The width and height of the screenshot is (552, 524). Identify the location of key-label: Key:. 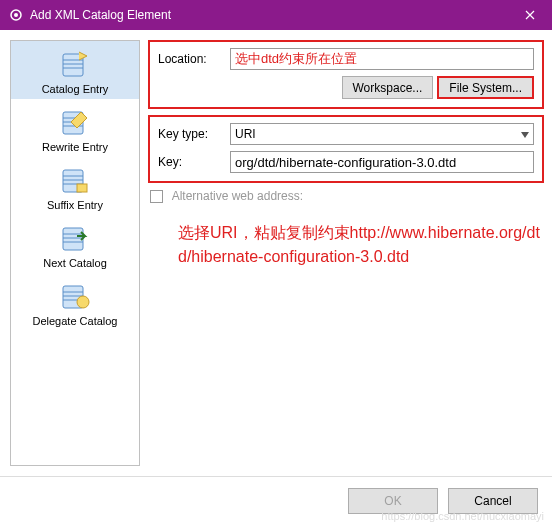
(194, 162).